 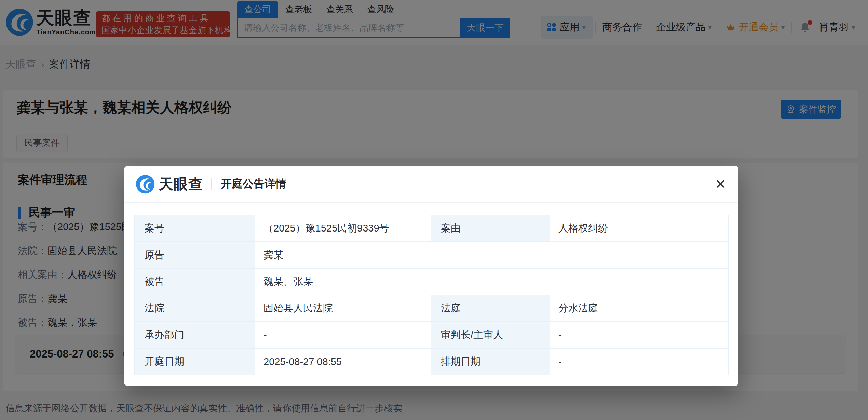 I want to click on table-row: 开庭日期 2025-08-27 08:55 排期日期 -, so click(x=432, y=362).